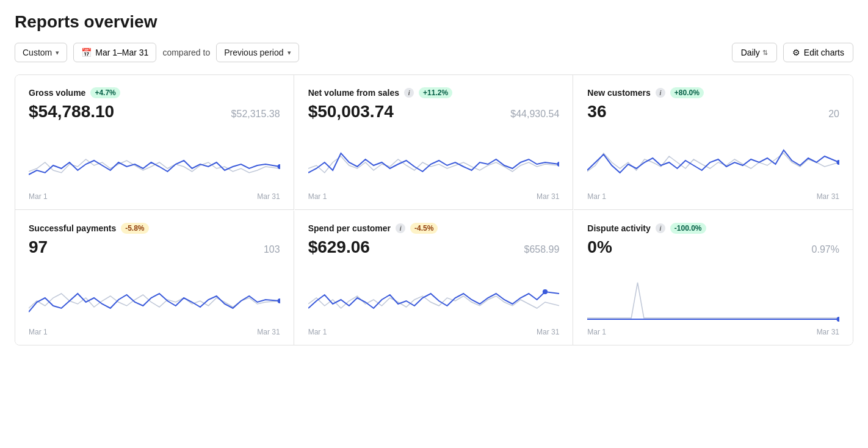  What do you see at coordinates (154, 93) in the screenshot?
I see `card-header: Gross volume +4.7%` at bounding box center [154, 93].